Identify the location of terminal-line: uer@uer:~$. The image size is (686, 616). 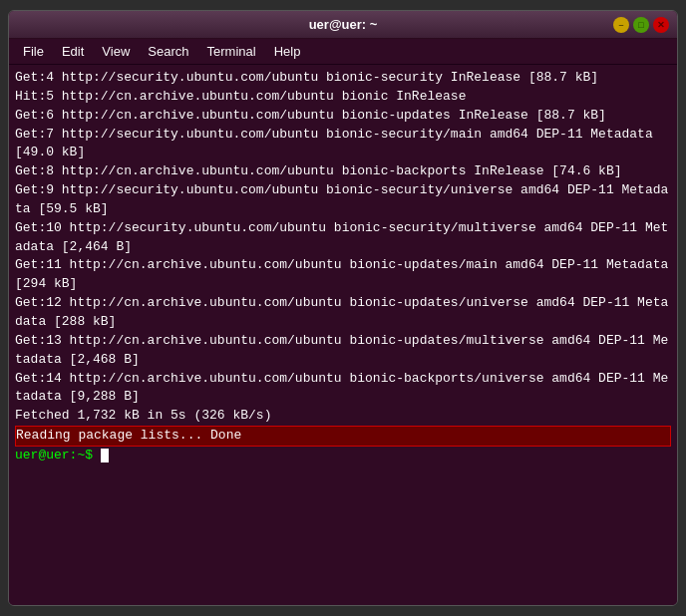
(343, 457).